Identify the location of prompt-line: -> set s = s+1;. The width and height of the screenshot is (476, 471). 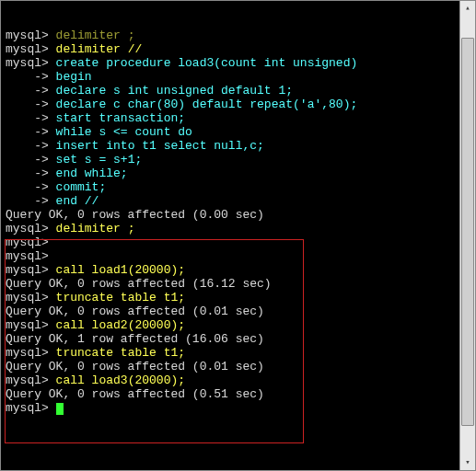
(240, 160).